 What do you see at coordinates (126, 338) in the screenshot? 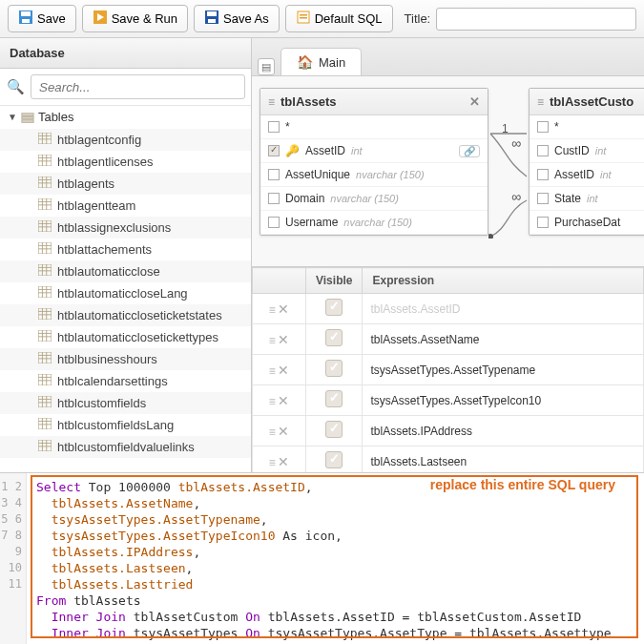
I see `tree-table-item: htblautomaticclosetickettypes` at bounding box center [126, 338].